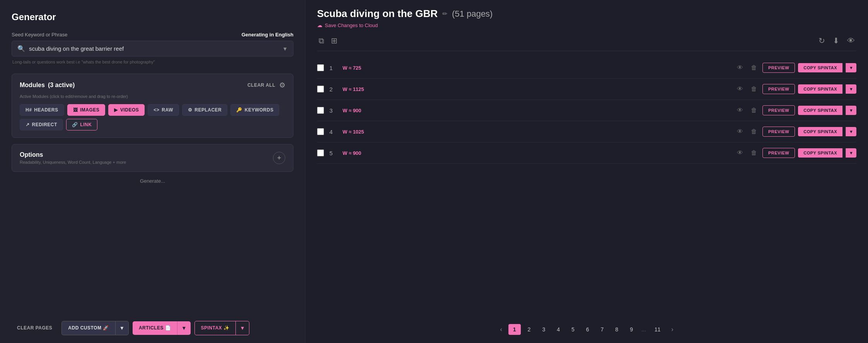 The width and height of the screenshot is (868, 343). What do you see at coordinates (754, 153) in the screenshot?
I see `row-5-delete-button: 🗑` at bounding box center [754, 153].